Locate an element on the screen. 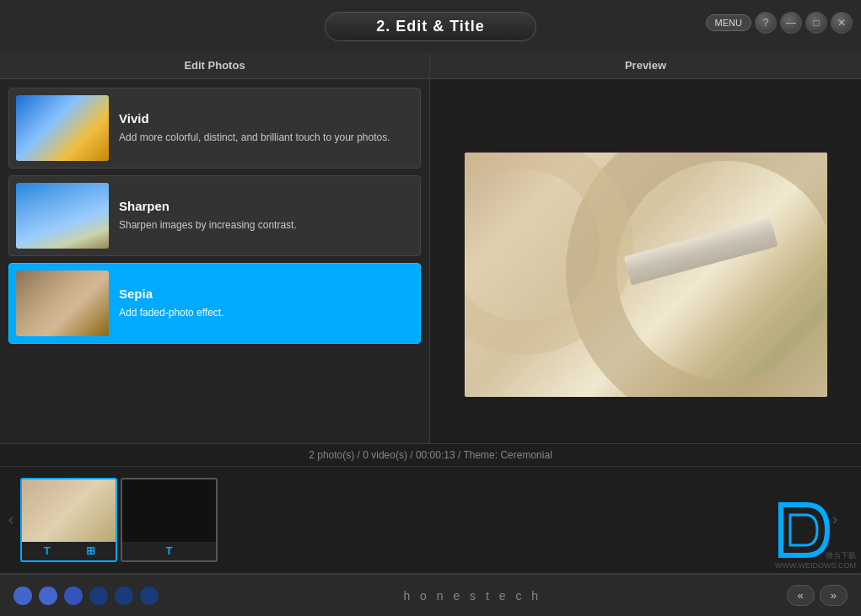 Image resolution: width=861 pixels, height=616 pixels. footer-dots is located at coordinates (86, 596).